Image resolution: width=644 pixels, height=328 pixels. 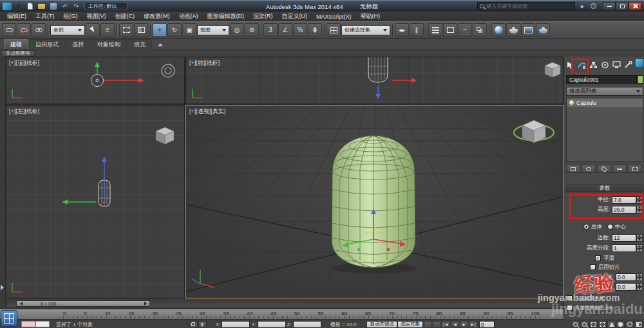 What do you see at coordinates (417, 30) in the screenshot?
I see `align-icon: ∥` at bounding box center [417, 30].